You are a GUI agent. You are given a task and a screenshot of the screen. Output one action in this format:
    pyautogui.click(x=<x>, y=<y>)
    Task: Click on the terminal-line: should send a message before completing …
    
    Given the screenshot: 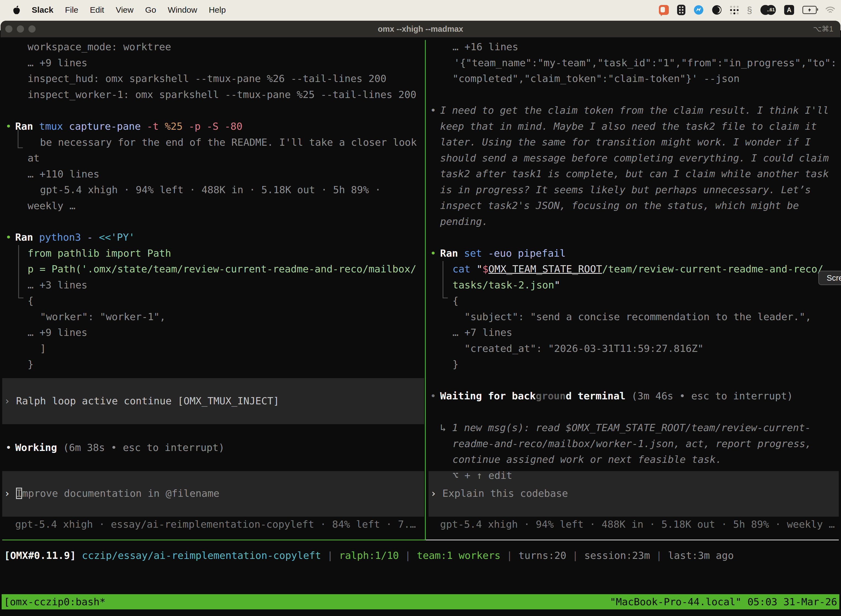 What is the action you would take?
    pyautogui.click(x=634, y=158)
    